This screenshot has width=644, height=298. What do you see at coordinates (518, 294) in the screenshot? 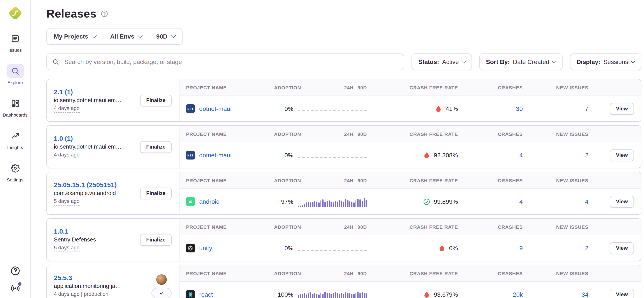
I see `crashes-count-link: 20k` at bounding box center [518, 294].